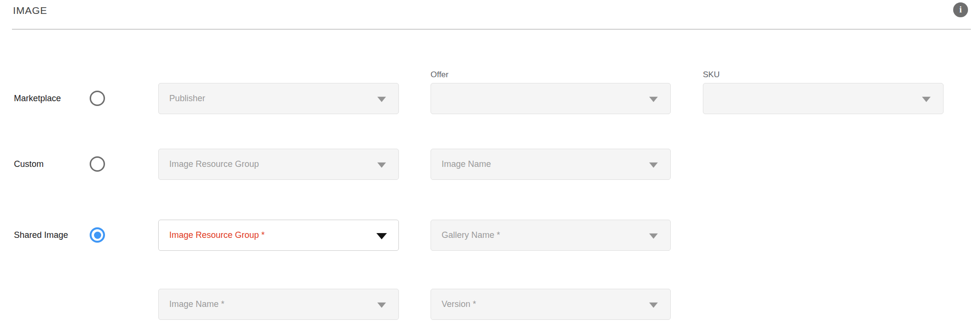 This screenshot has height=329, width=980. Describe the element at coordinates (466, 164) in the screenshot. I see `dropdown-placeholder: Image Name` at that location.